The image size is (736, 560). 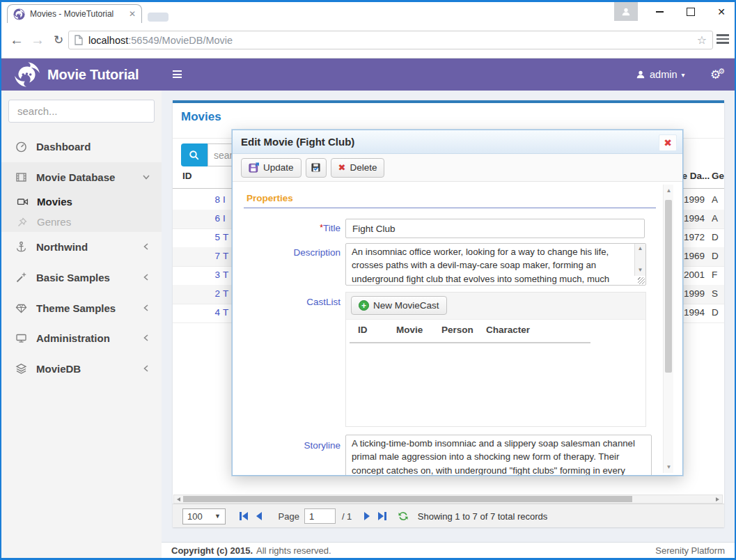 I want to click on settings-button: ⚙ ⚙, so click(x=717, y=75).